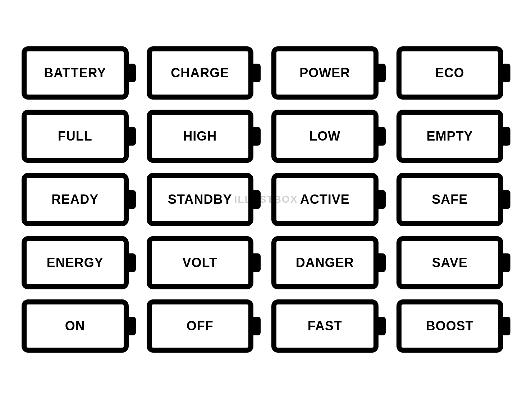 This screenshot has width=532, height=399. What do you see at coordinates (204, 136) in the screenshot?
I see `battery-item-high: HIGH` at bounding box center [204, 136].